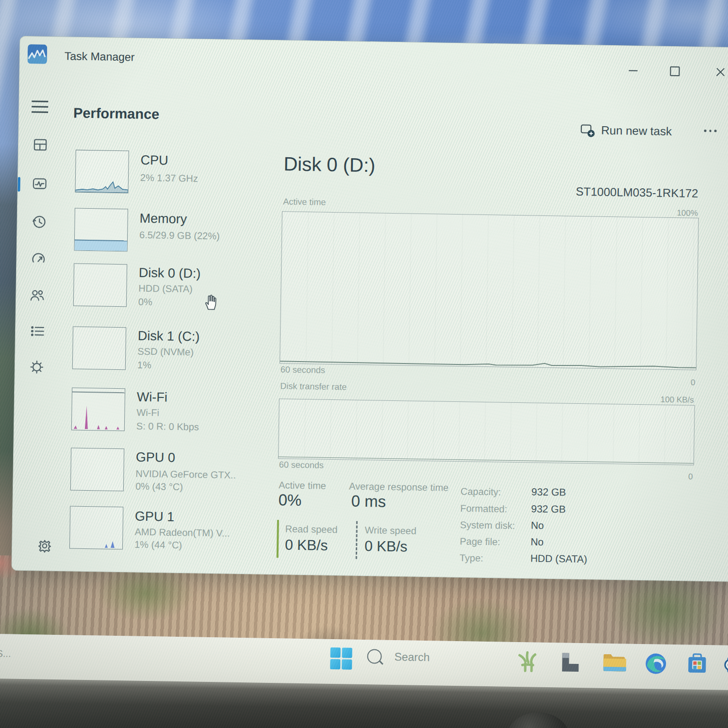 The width and height of the screenshot is (728, 728). Describe the element at coordinates (101, 230) in the screenshot. I see `memory-thumbnail` at that location.